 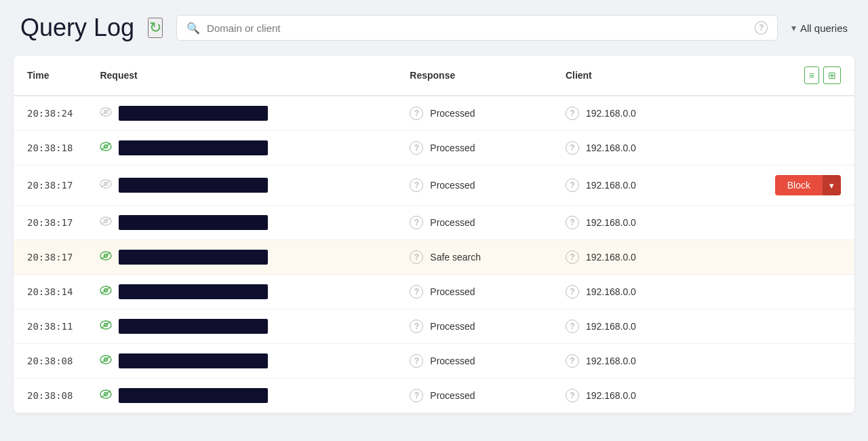 What do you see at coordinates (155, 28) in the screenshot?
I see `refresh-button: ↻` at bounding box center [155, 28].